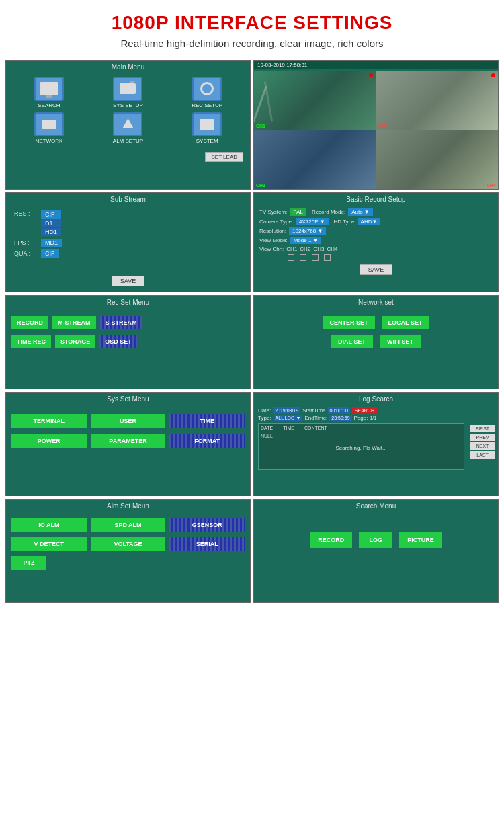 The image size is (504, 823). What do you see at coordinates (482, 455) in the screenshot?
I see `log-last-button: LAST` at bounding box center [482, 455].